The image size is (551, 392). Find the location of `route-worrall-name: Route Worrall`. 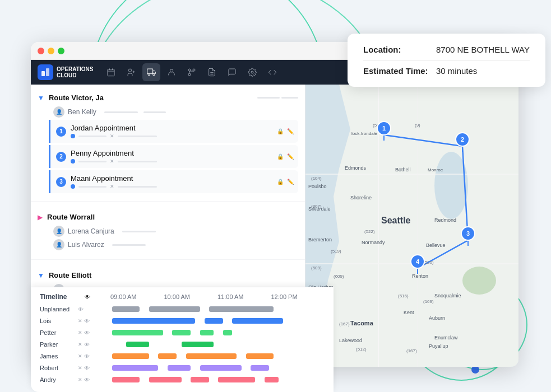

route-worrall-name: Route Worrall is located at coordinates (71, 217).